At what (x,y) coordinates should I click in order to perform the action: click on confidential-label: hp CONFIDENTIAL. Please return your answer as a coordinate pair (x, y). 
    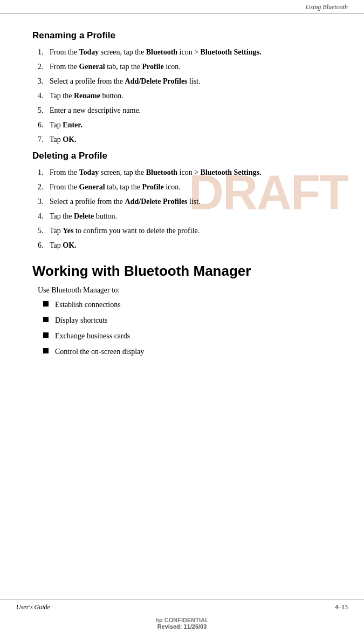
    Looking at the image, I should click on (182, 620).